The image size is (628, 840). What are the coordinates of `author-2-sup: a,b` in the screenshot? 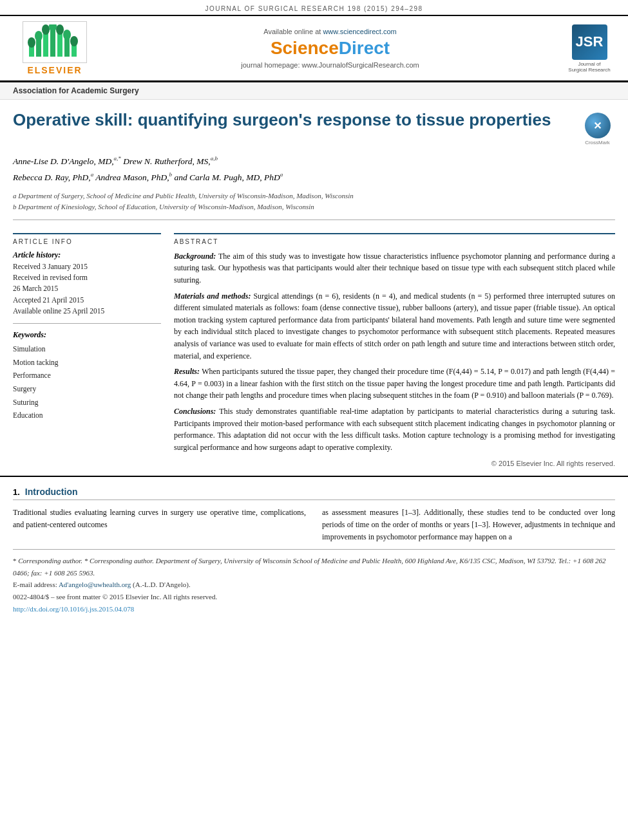 It's located at (214, 158).